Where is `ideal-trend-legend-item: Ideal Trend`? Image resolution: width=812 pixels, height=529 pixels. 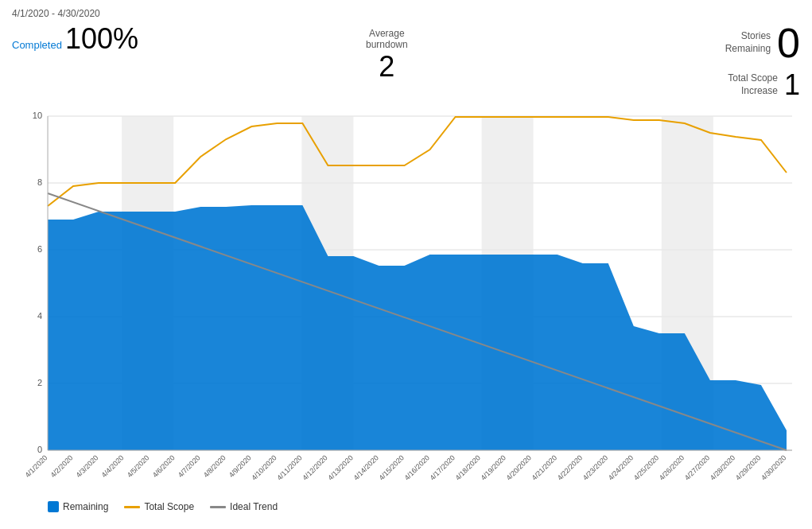 ideal-trend-legend-item: Ideal Trend is located at coordinates (243, 507).